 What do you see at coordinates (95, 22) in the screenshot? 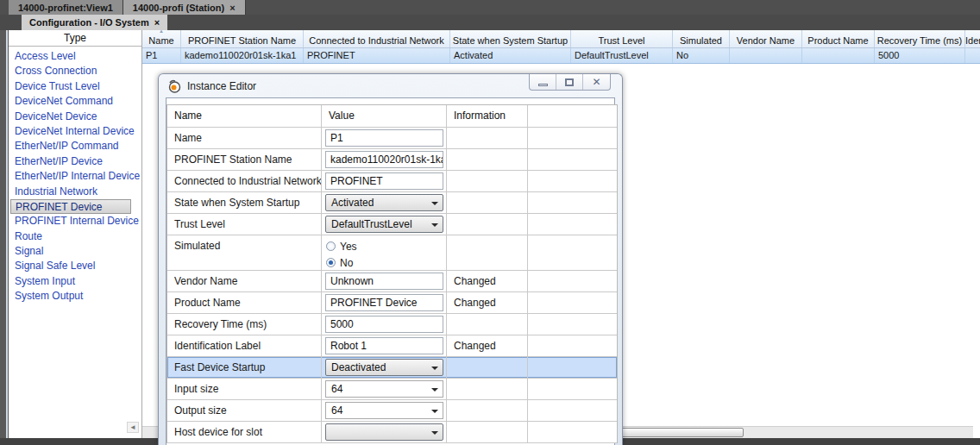
I see `tab-configuration-io-system: Configuration - I/O System ×` at bounding box center [95, 22].